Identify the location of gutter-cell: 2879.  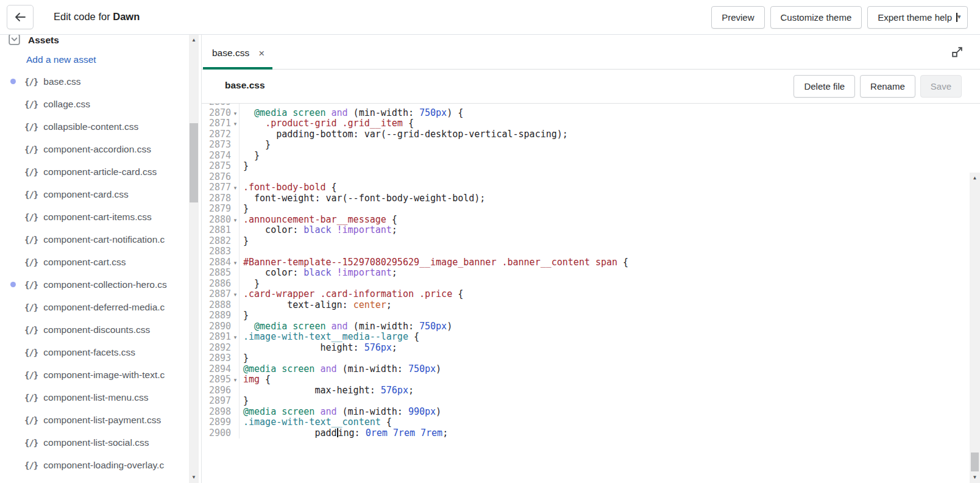
(221, 209).